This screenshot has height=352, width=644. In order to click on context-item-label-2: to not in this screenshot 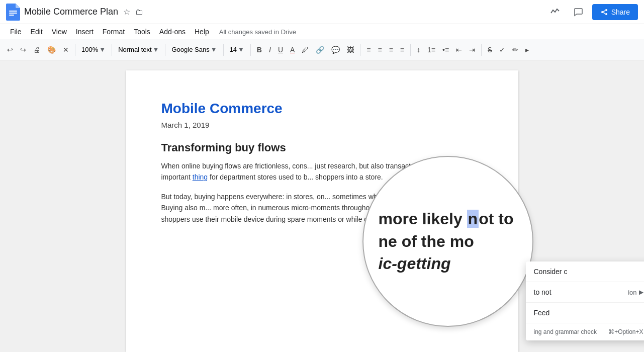, I will do `click(543, 292)`.